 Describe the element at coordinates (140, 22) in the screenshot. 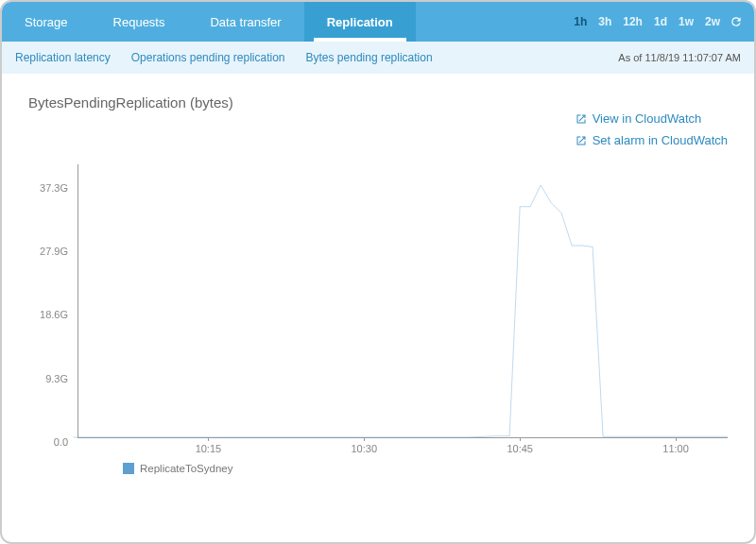

I see `tab-requests: Requests` at that location.